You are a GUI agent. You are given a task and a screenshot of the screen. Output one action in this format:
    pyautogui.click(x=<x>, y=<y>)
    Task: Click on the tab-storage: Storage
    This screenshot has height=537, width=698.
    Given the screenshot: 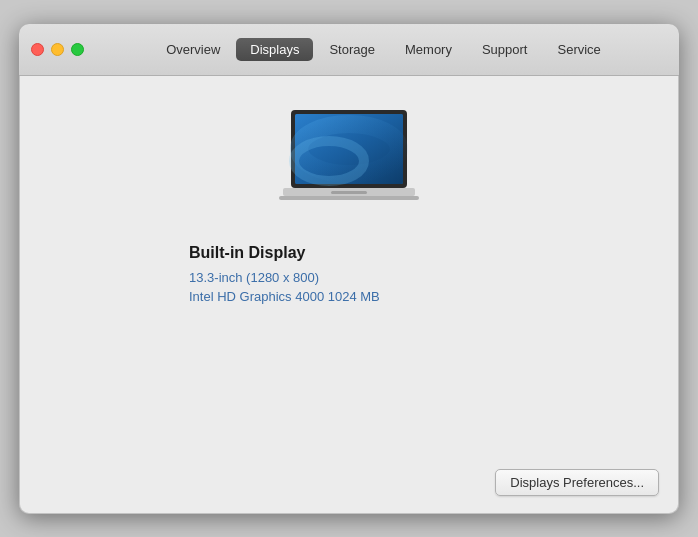 What is the action you would take?
    pyautogui.click(x=352, y=50)
    